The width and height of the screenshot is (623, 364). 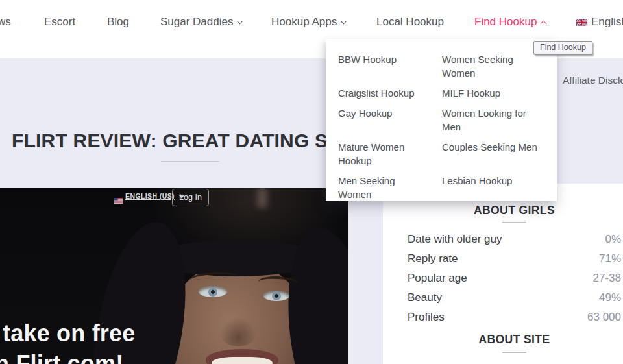 I want to click on nav-item-blog: Blog, so click(x=118, y=22).